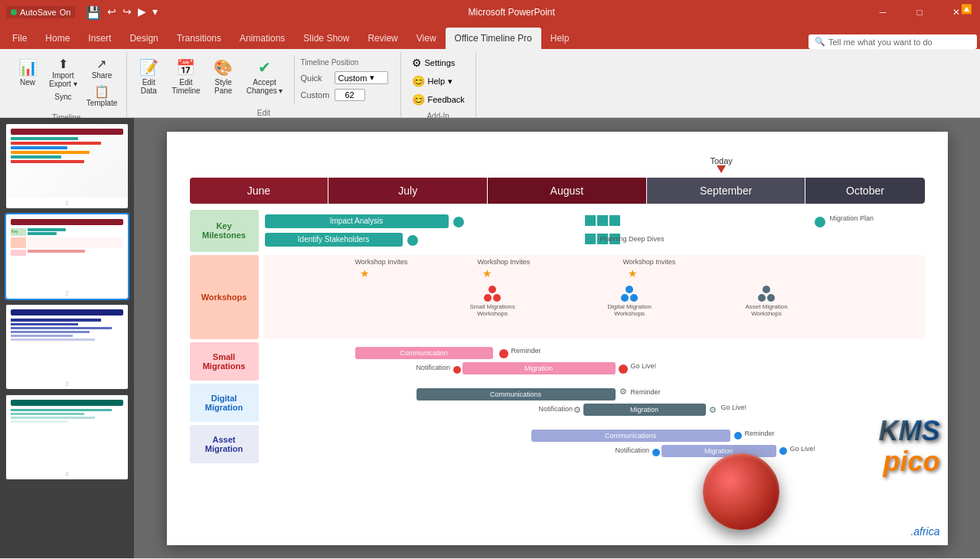 Image resolution: width=980 pixels, height=559 pixels. What do you see at coordinates (407, 191) in the screenshot?
I see `month-july-label: July` at bounding box center [407, 191].